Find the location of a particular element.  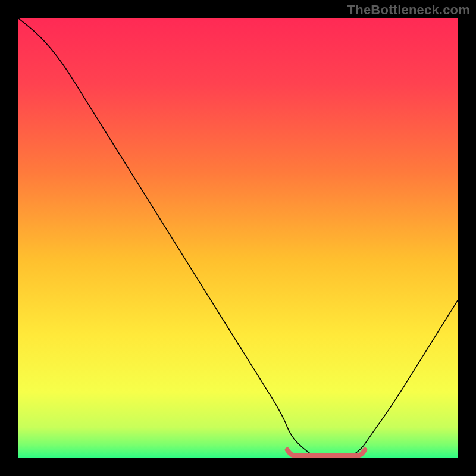

watermark-text: TheBottleneck.com is located at coordinates (409, 10).